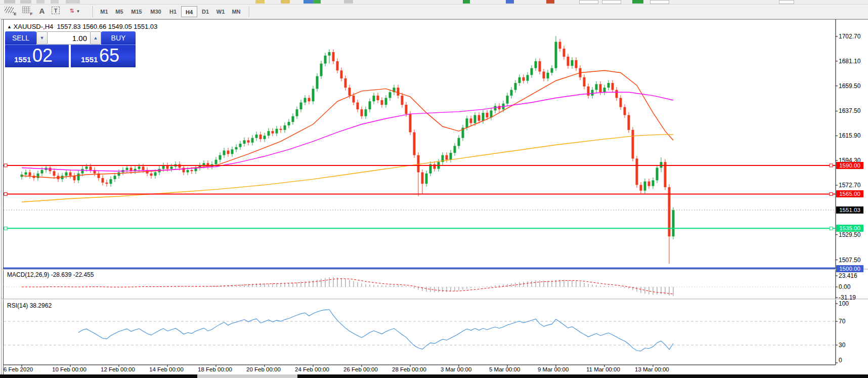 This screenshot has height=378, width=868. Describe the element at coordinates (247, 376) in the screenshot. I see `scroll-thumb` at that location.